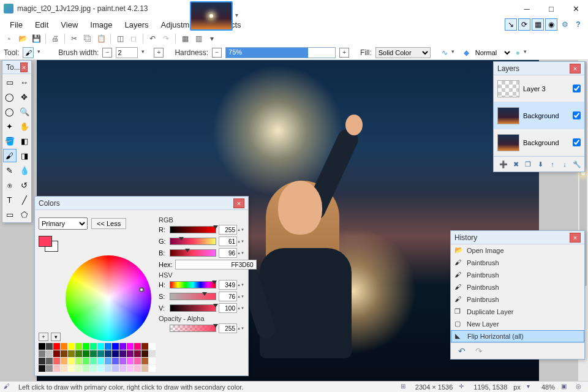 Image resolution: width=588 pixels, height=392 pixels. What do you see at coordinates (193, 296) in the screenshot?
I see `s-slider` at bounding box center [193, 296].